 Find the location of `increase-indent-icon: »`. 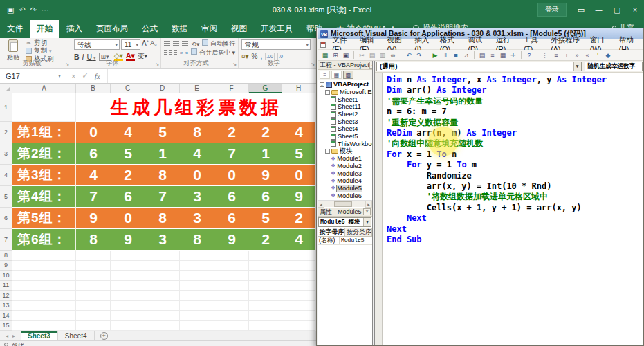

increase-indent-icon: » is located at coordinates (187, 53).